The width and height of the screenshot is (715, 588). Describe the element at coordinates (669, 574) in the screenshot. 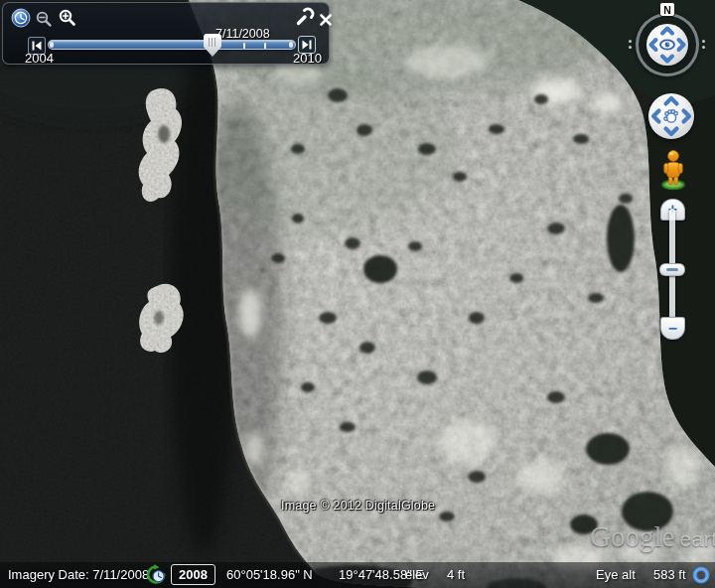

I see `eye-altitude-value: 583 ft` at that location.